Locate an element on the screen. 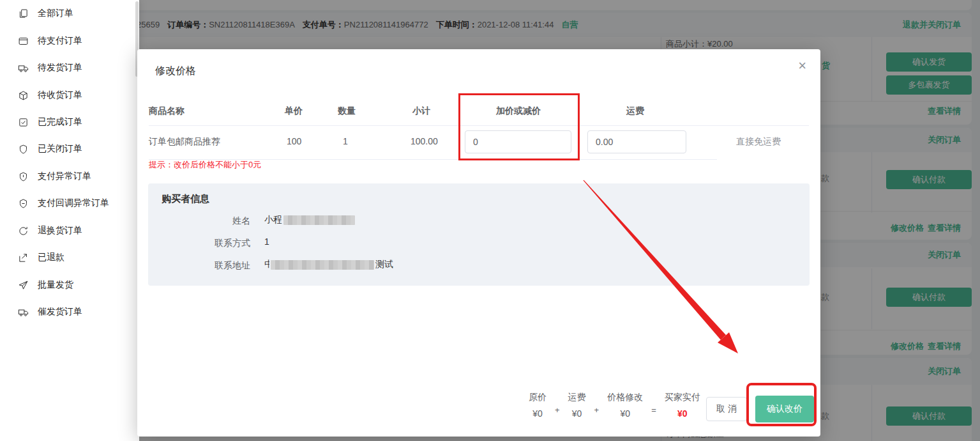 The height and width of the screenshot is (441, 980). copy-file-icon is located at coordinates (23, 14).